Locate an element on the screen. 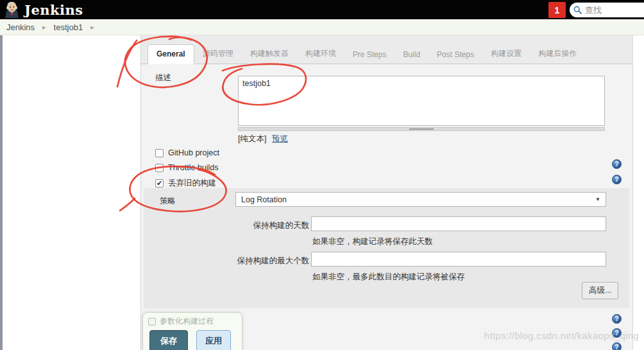 The image size is (644, 350). search-input is located at coordinates (614, 10).